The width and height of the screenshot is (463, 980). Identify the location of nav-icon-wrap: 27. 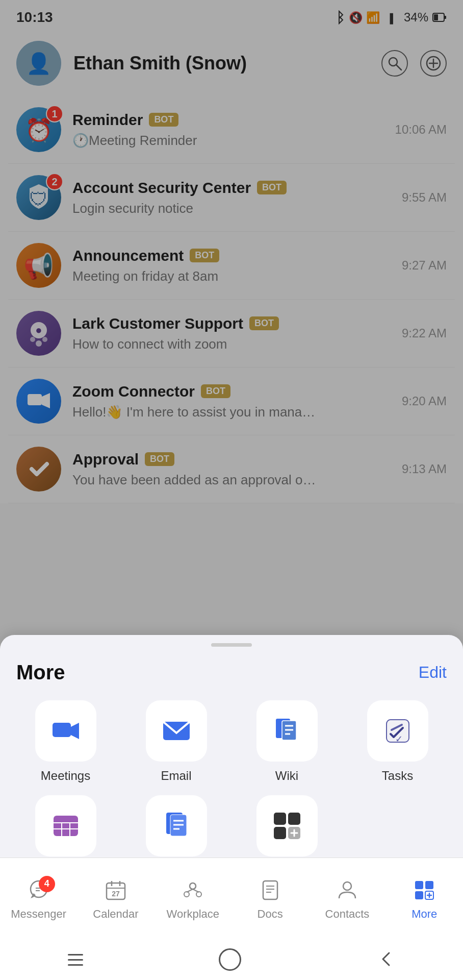
(116, 891).